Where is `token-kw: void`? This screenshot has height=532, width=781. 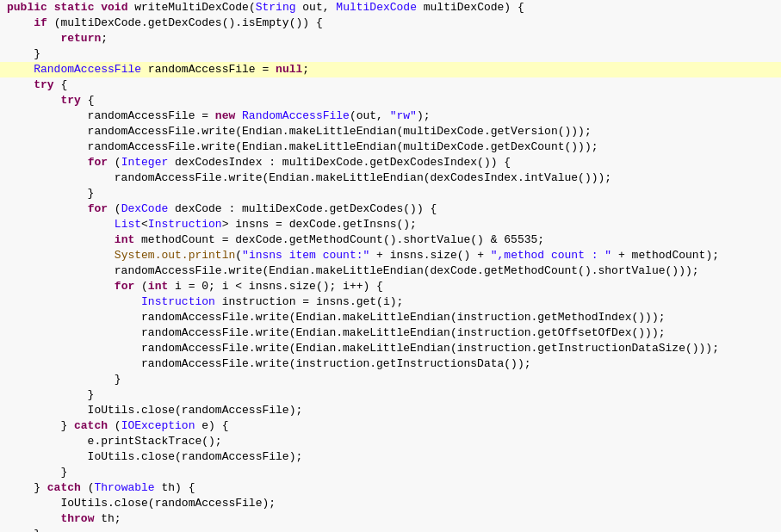 token-kw: void is located at coordinates (114, 7).